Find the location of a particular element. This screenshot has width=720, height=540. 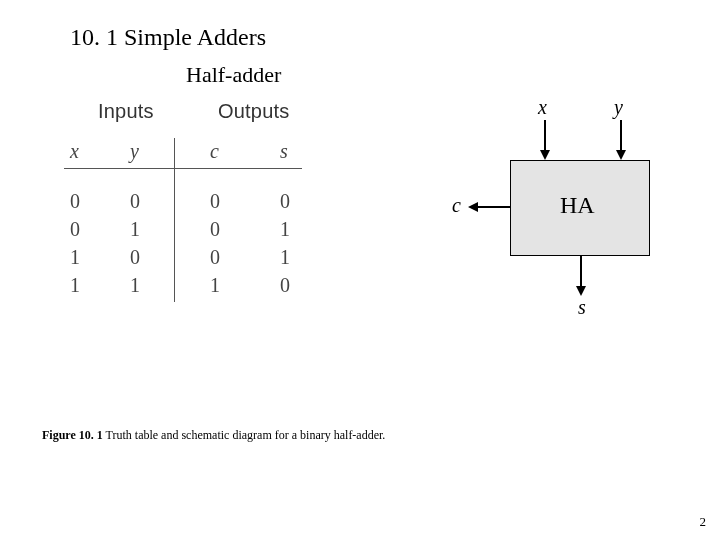

wire-c is located at coordinates (493, 207).